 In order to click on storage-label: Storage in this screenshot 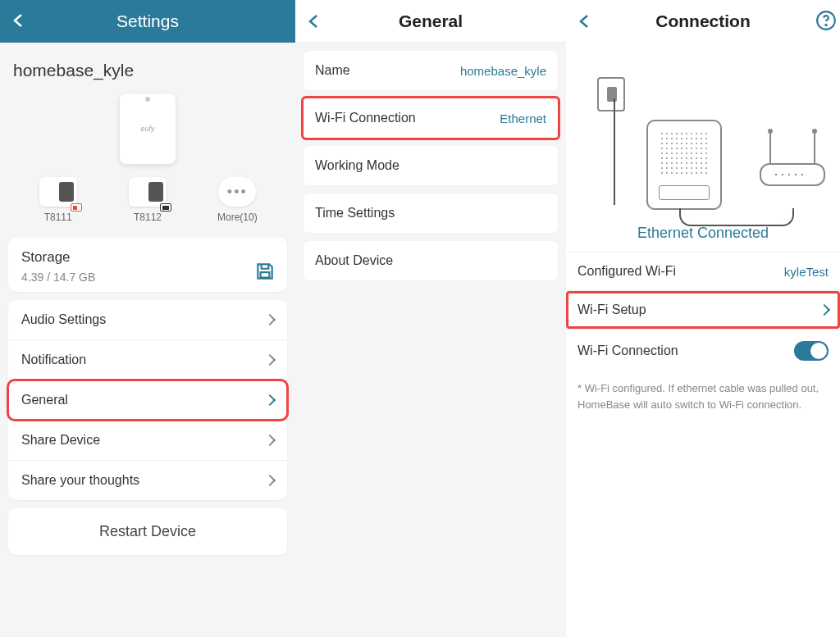, I will do `click(148, 257)`.